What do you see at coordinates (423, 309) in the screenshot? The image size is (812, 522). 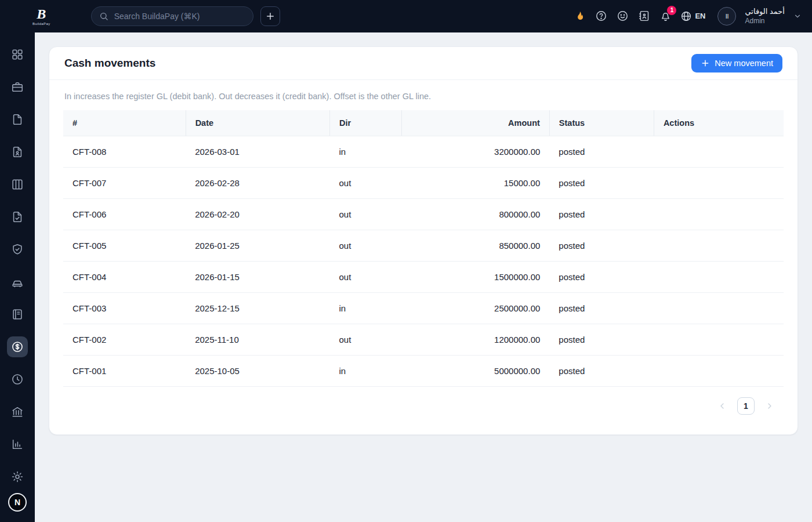 I see `table-row: CFT-003 2025-12-15 in 2500000.00 posted` at bounding box center [423, 309].